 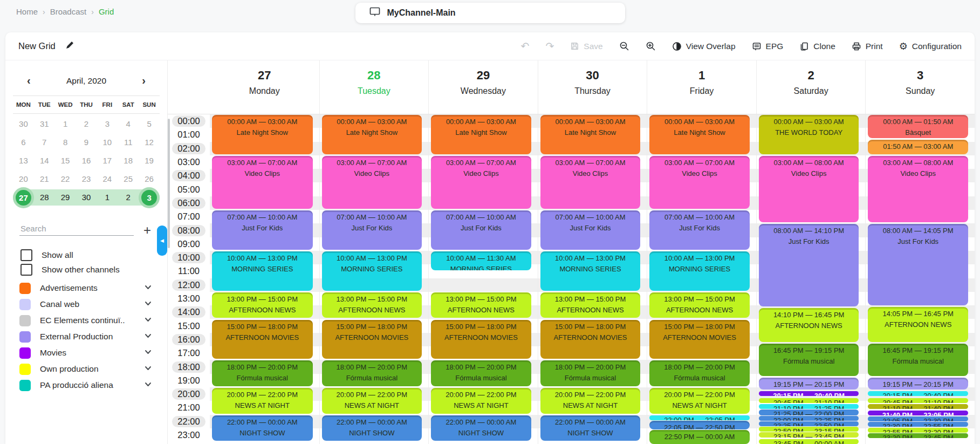 What do you see at coordinates (768, 46) in the screenshot?
I see `epg-button: EPG` at bounding box center [768, 46].